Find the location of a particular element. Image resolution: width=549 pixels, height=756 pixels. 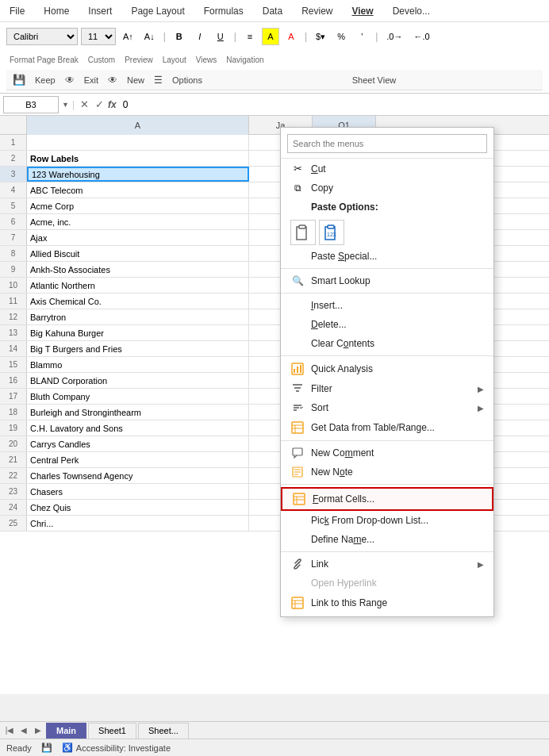

cell-col-a-row-23: Chasers is located at coordinates (138, 492).